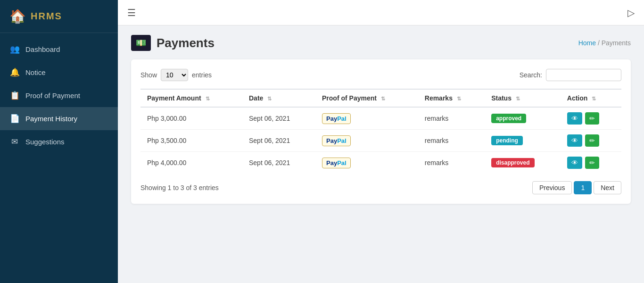  I want to click on breadcrumb-current: Payments, so click(616, 43).